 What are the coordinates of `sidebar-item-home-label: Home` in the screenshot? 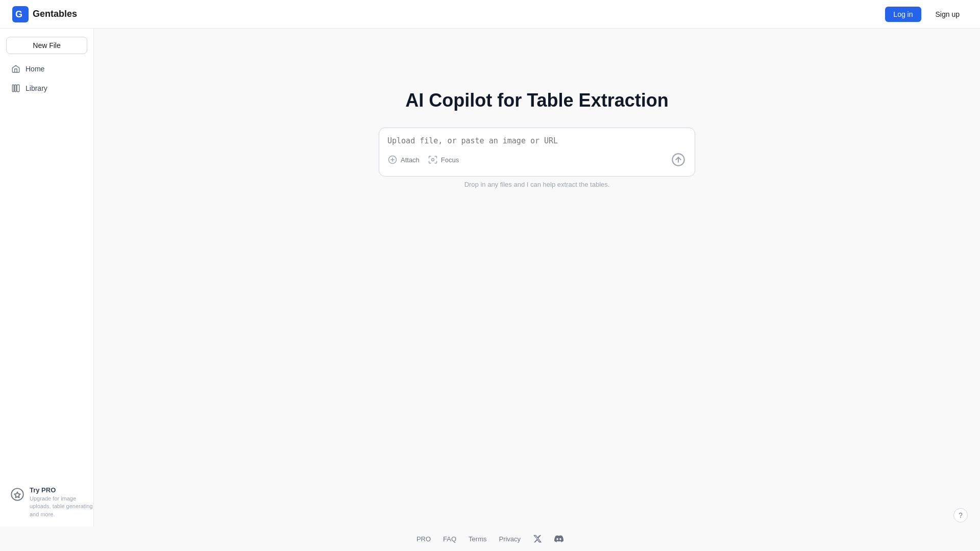 It's located at (35, 69).